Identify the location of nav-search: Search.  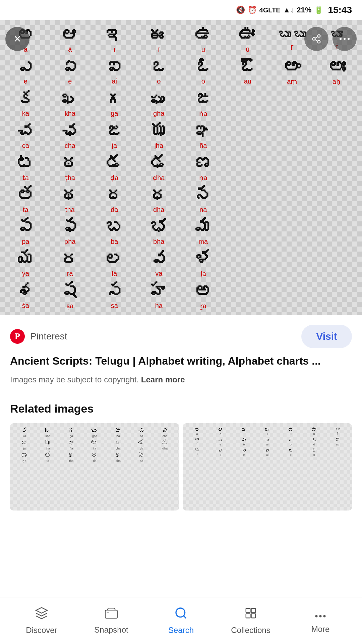
(181, 621).